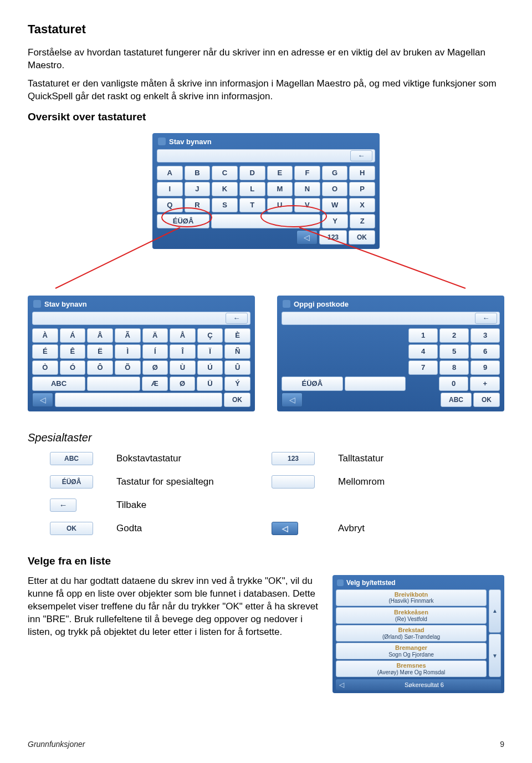 This screenshot has width=532, height=763. What do you see at coordinates (411, 616) in the screenshot?
I see `list-item: Brekkeåsen (Re) Vestfold` at bounding box center [411, 616].